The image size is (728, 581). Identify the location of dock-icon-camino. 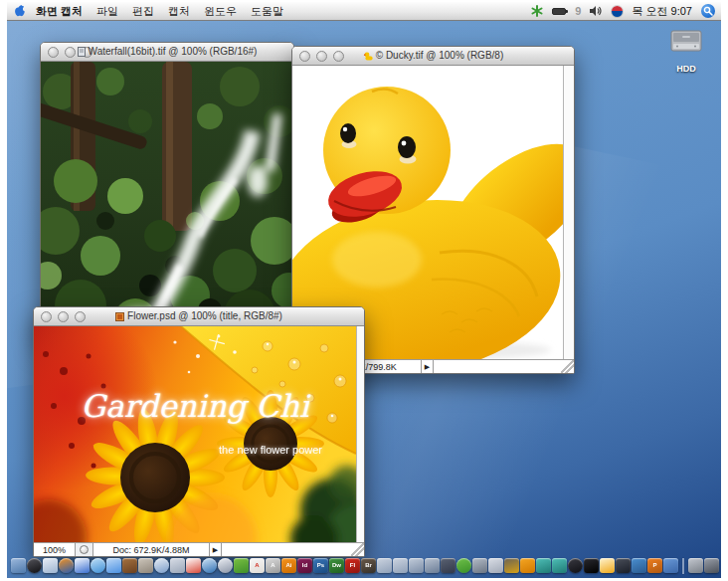
(209, 565).